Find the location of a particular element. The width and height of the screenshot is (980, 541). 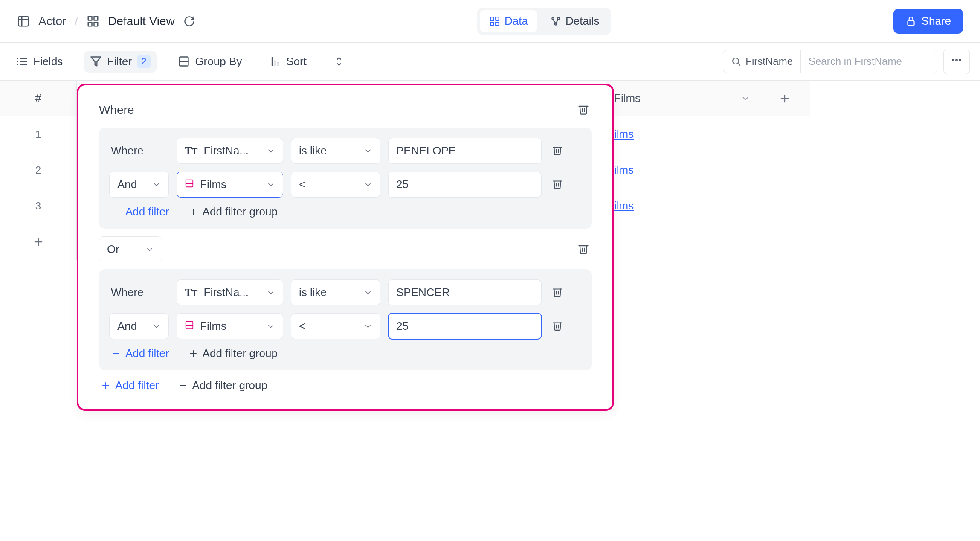

group-by-button: Group By is located at coordinates (210, 61).